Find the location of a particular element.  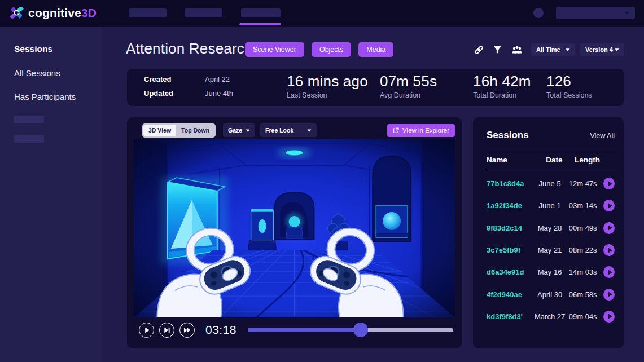

nav-item-placeholder-3-active is located at coordinates (261, 13).